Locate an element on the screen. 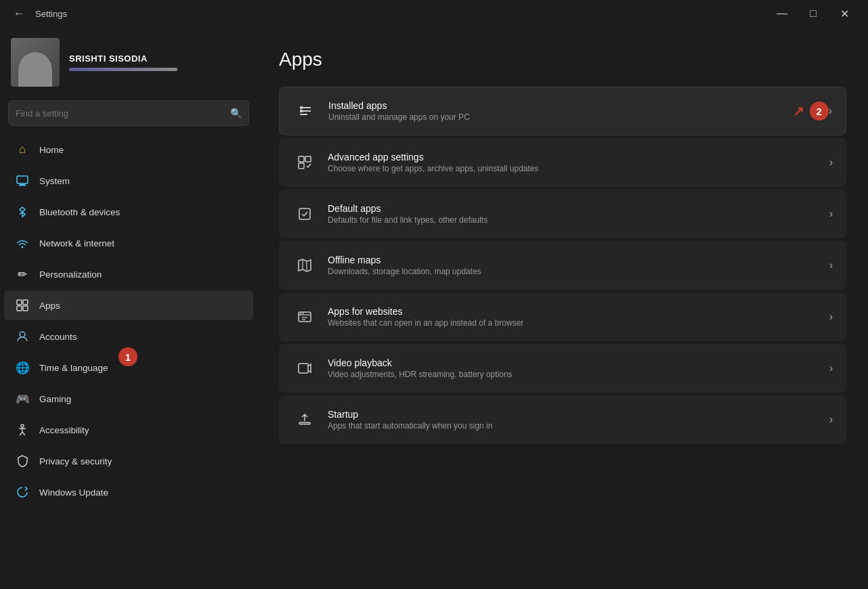 The image size is (868, 589). startup-chevron: › is located at coordinates (831, 420).